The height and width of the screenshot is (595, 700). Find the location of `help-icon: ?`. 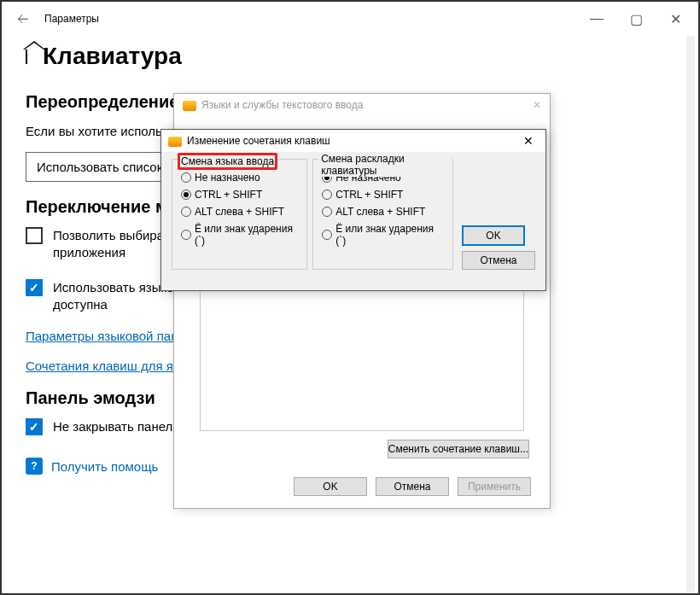

help-icon: ? is located at coordinates (34, 466).